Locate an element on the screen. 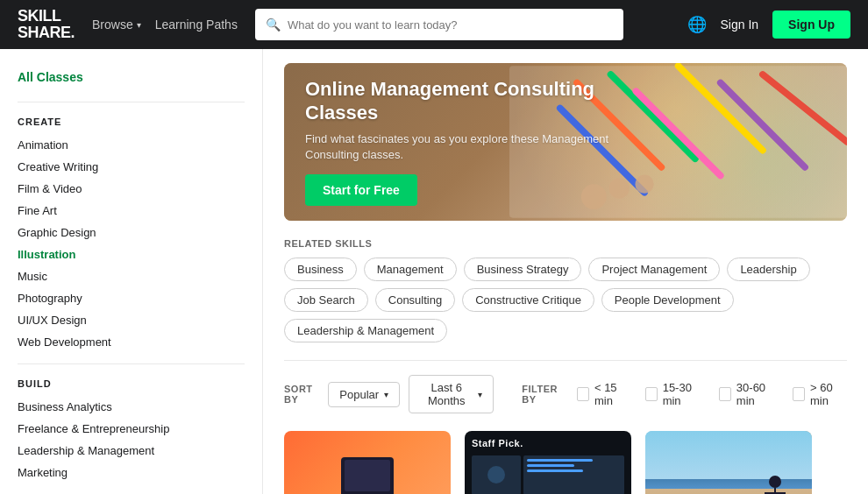  sidebar-item-photography: Photography is located at coordinates (132, 298).